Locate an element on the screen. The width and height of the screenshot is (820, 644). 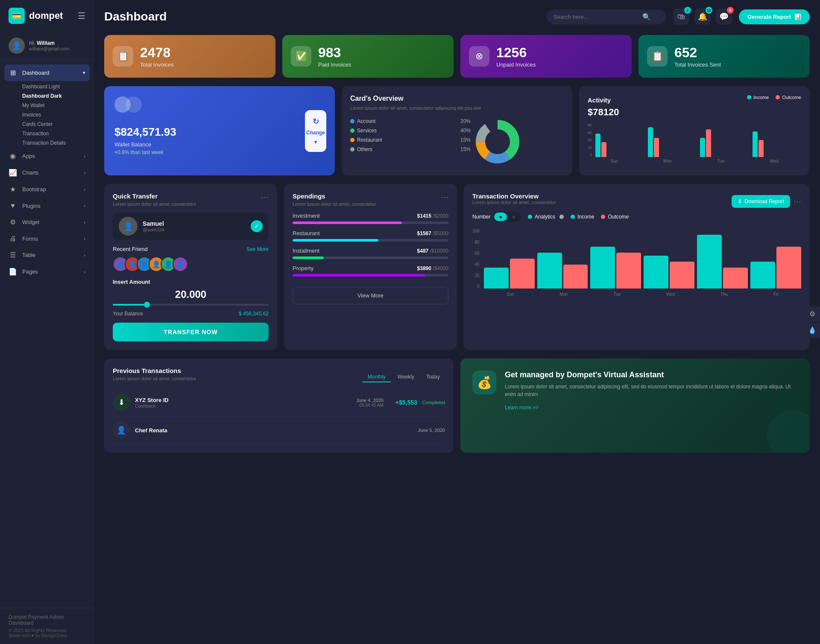
spending-investment-header: Investment $1415 /$2000 is located at coordinates (371, 216).